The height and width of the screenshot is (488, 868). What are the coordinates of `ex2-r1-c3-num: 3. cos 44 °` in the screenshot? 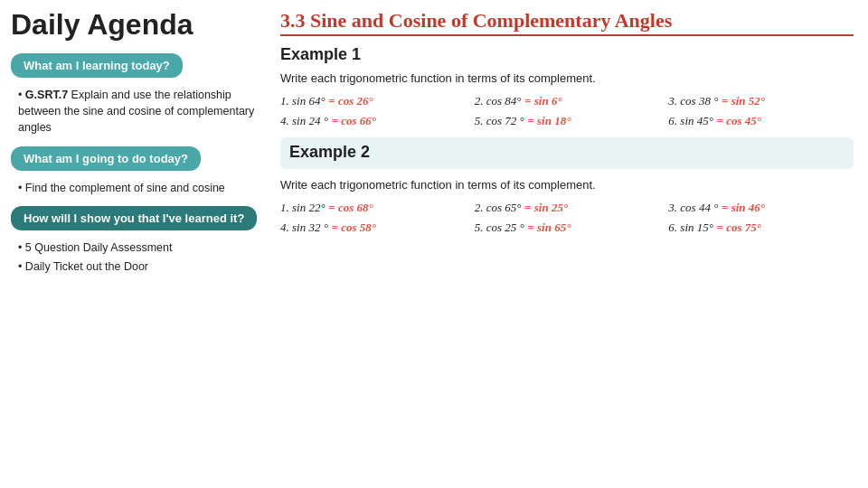 It's located at (693, 208).